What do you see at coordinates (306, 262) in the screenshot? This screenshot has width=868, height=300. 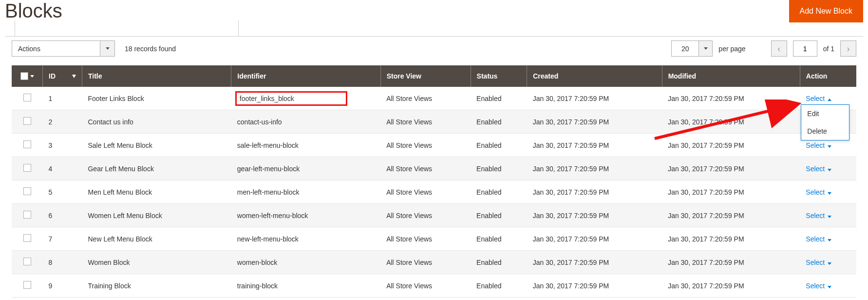 I see `cell-identifier: women-block` at bounding box center [306, 262].